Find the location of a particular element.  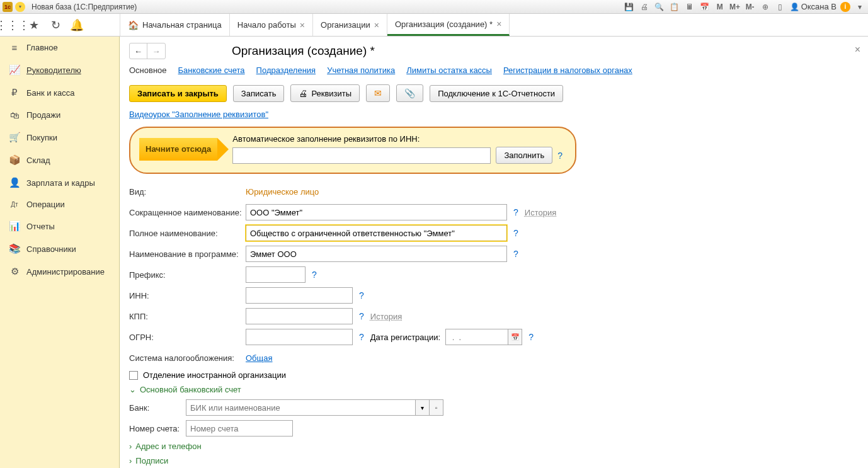

sidebar-item-label: Главное is located at coordinates (42, 48).